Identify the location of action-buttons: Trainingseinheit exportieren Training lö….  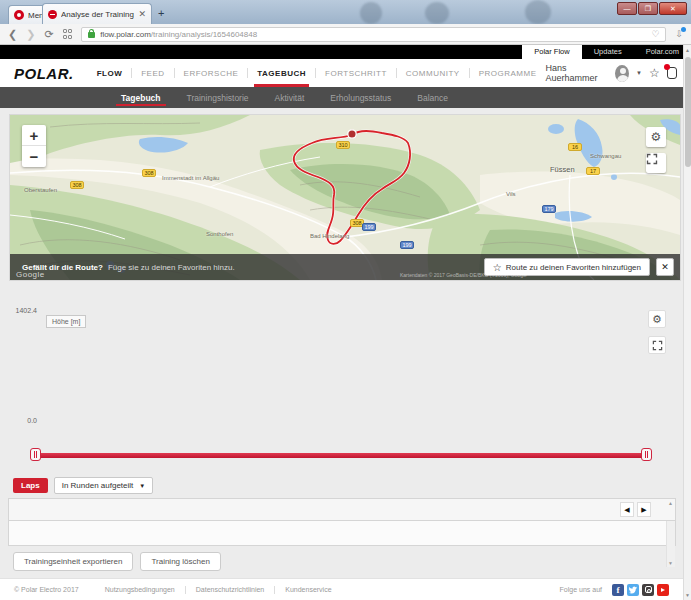
(117, 562).